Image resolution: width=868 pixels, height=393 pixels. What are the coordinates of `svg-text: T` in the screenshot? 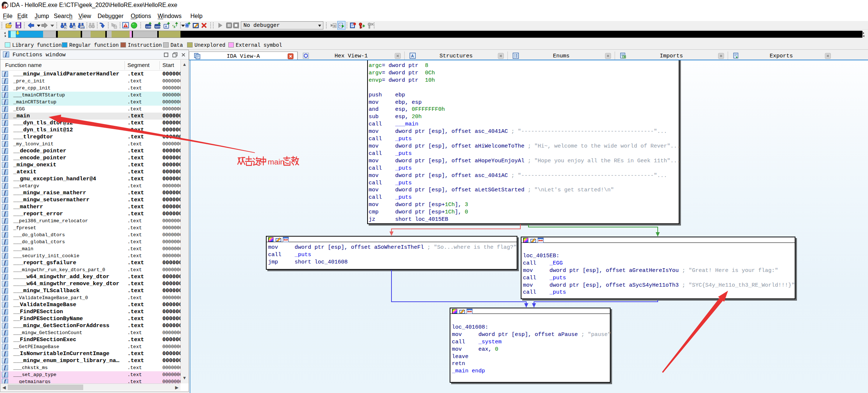 It's located at (74, 27).